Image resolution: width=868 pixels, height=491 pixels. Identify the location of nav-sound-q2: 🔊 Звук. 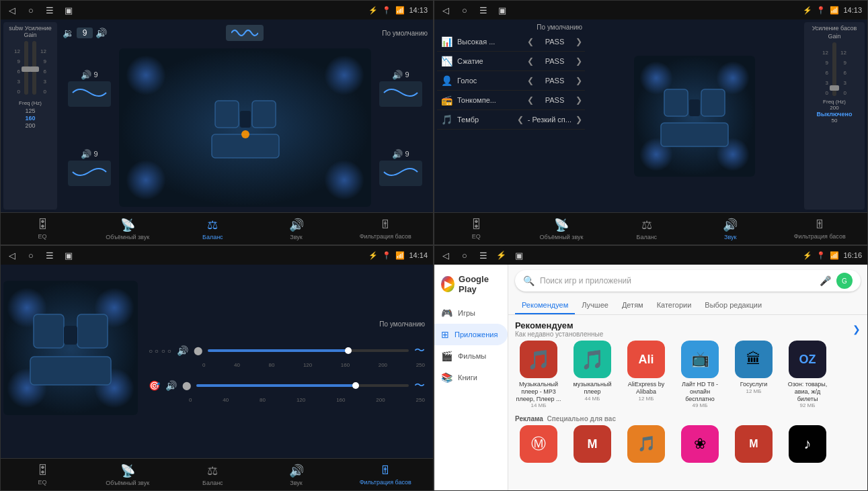
(730, 229).